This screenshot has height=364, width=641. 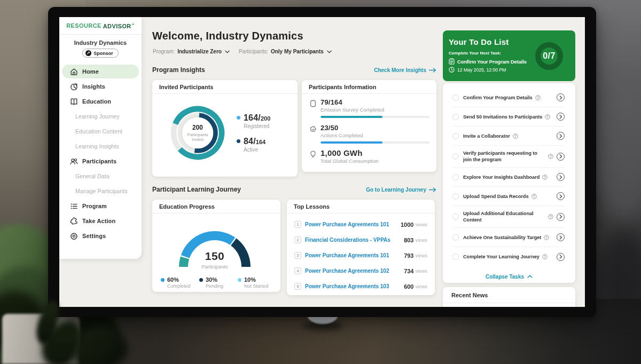 What do you see at coordinates (74, 236) in the screenshot?
I see `settings-icon` at bounding box center [74, 236].